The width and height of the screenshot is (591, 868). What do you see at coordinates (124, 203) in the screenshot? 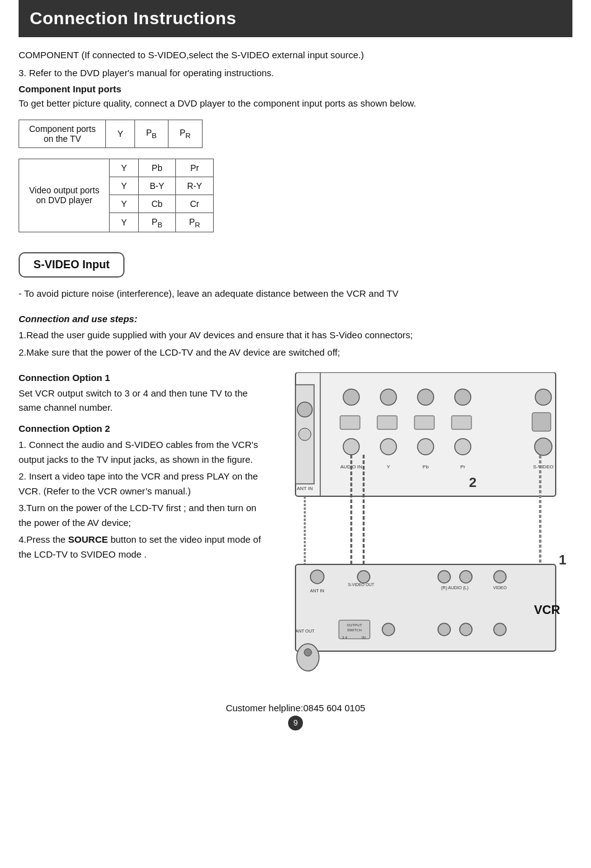
I see `dvd-y3: Y` at bounding box center [124, 203].